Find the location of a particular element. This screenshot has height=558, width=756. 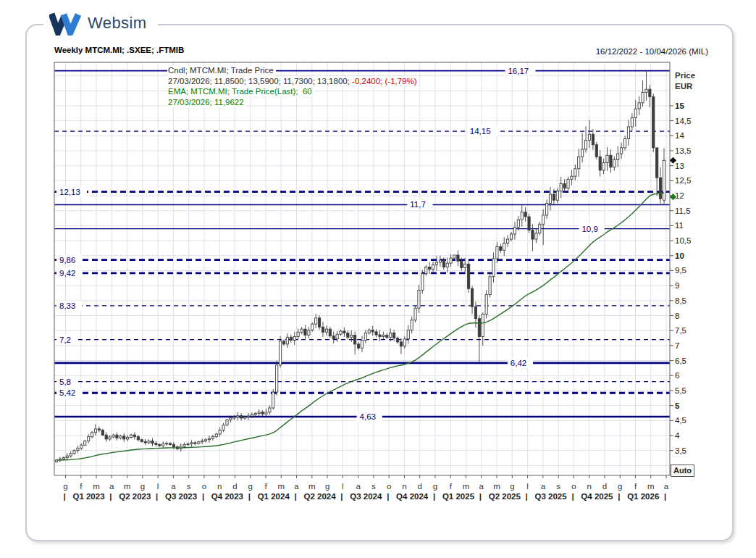

legend-candle-series: Cndl; MTCM.MI; Trade Price is located at coordinates (222, 71).